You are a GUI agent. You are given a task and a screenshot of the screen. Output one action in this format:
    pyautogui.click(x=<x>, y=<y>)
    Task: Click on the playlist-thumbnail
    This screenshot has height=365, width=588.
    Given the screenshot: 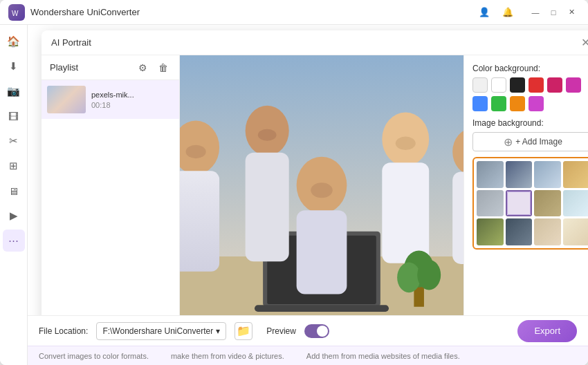 What is the action you would take?
    pyautogui.click(x=66, y=100)
    